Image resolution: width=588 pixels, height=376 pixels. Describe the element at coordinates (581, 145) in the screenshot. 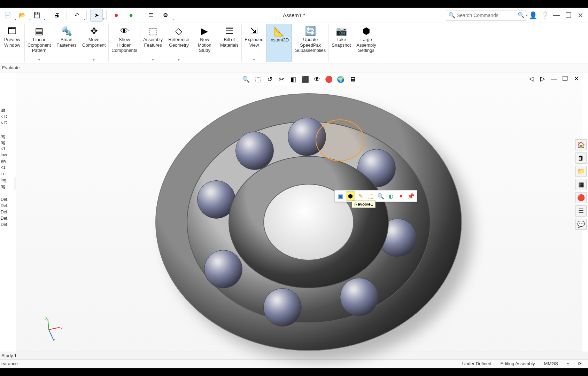

I see `taskpane-home-icon: 🏠` at that location.